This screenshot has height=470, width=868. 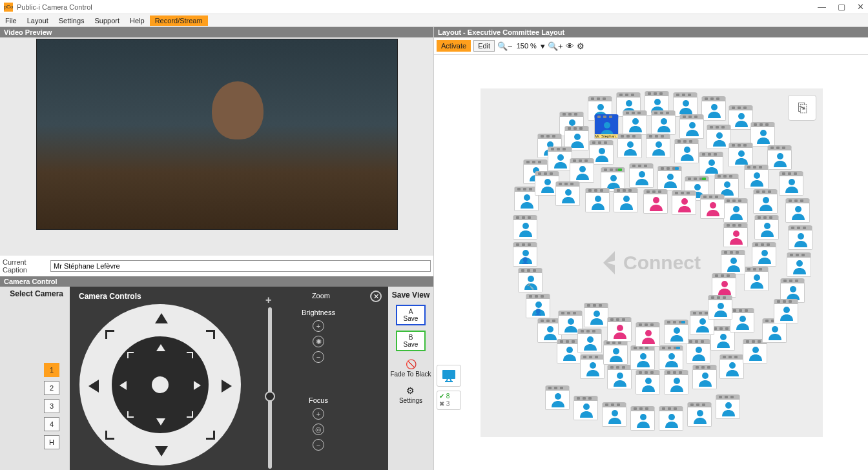 What do you see at coordinates (318, 326) in the screenshot?
I see `brightness-up-icon: +` at bounding box center [318, 326].